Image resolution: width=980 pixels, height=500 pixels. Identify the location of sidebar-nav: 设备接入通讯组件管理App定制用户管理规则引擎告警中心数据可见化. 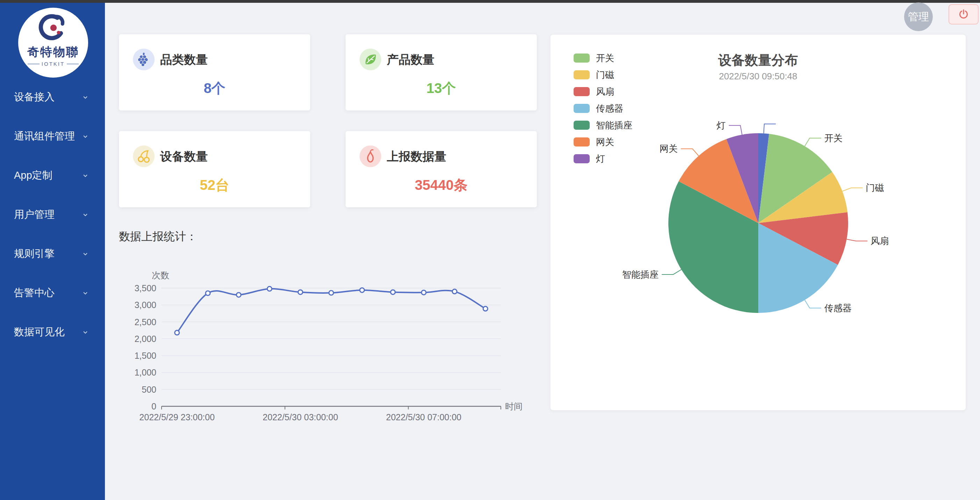
(52, 224).